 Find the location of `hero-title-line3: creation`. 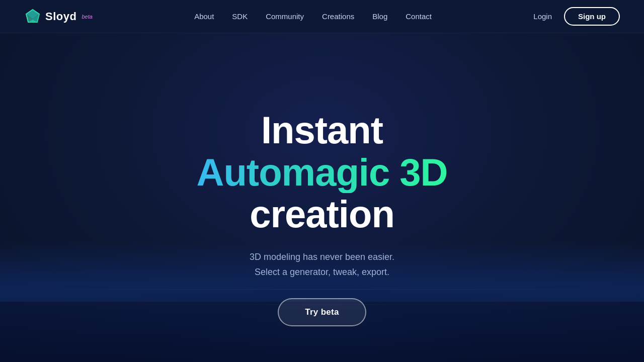

hero-title-line3: creation is located at coordinates (322, 214).